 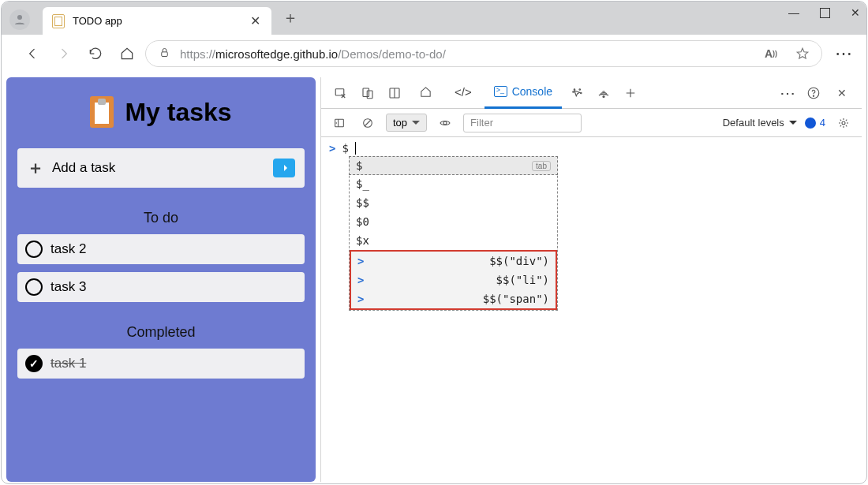 I want to click on devtools-close-button: ✕, so click(x=842, y=93).